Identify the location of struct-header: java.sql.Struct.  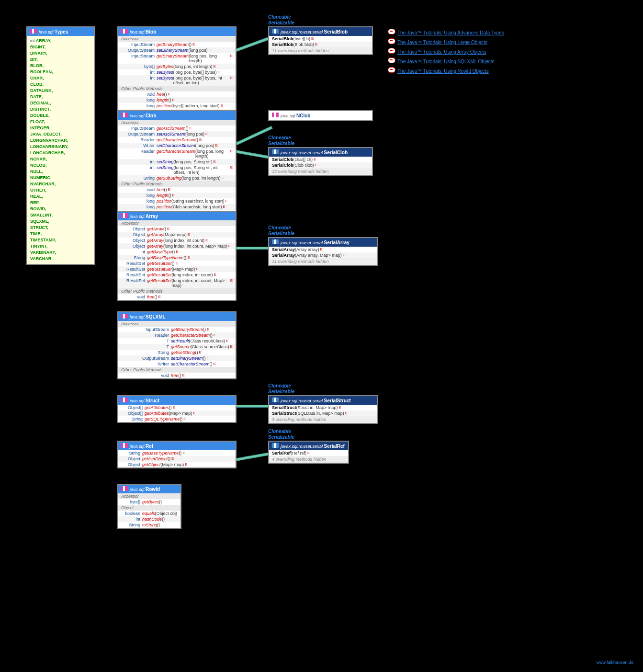
(177, 400).